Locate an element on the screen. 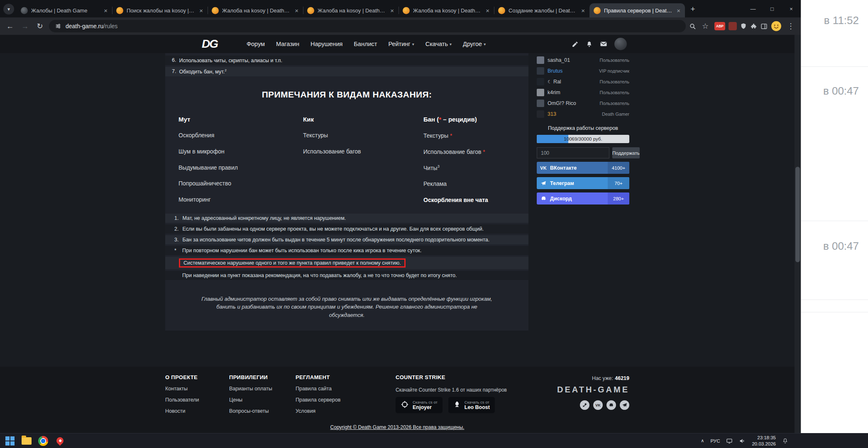 This screenshot has height=448, width=868. browser-tab-2: Поиск жалобы на kosoy | Deat × is located at coordinates (160, 10).